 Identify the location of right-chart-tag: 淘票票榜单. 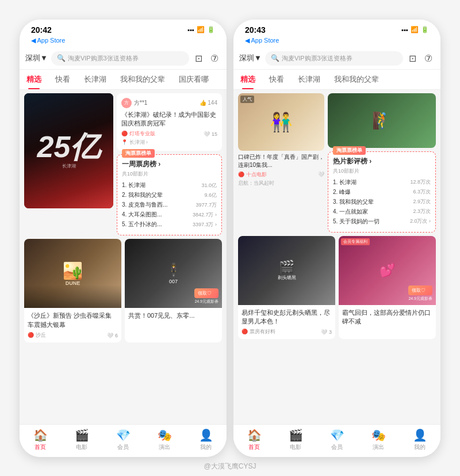
(350, 151).